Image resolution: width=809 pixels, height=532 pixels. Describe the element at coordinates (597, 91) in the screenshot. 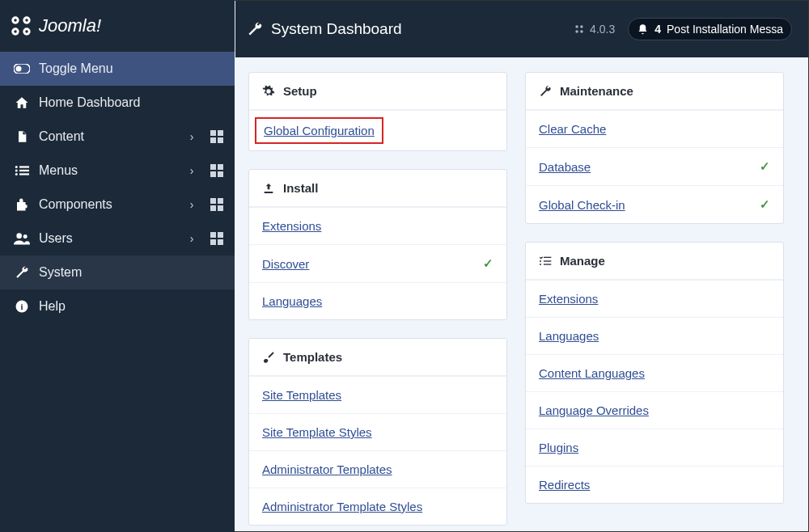

I see `card-title: Maintenance` at that location.